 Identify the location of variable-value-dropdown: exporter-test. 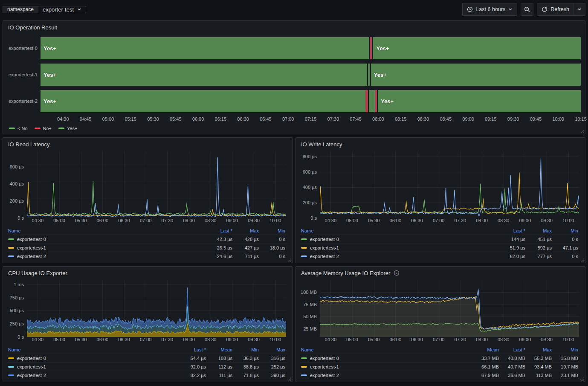
(62, 9).